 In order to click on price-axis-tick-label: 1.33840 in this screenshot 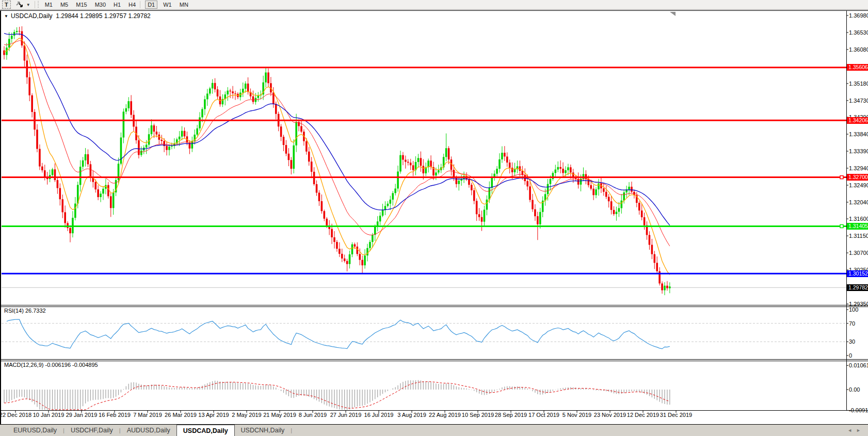, I will do `click(859, 134)`.